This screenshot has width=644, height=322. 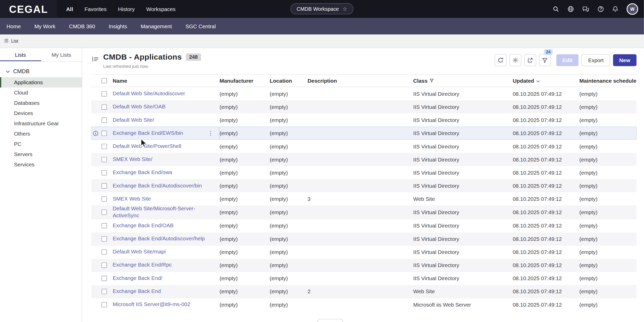 What do you see at coordinates (364, 305) in the screenshot?
I see `table-row: Microsoft IIS Server@it9-ms-002 ⋮ (empty…` at bounding box center [364, 305].